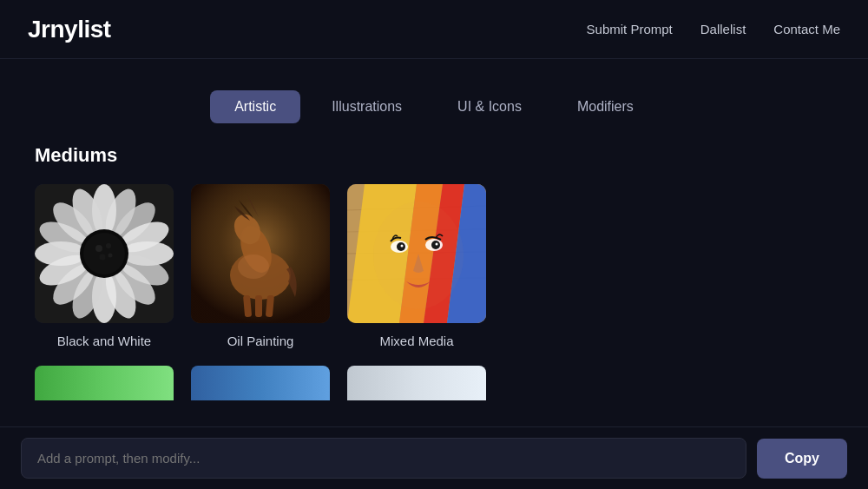  What do you see at coordinates (417, 254) in the screenshot?
I see `card-image-mixed` at bounding box center [417, 254].